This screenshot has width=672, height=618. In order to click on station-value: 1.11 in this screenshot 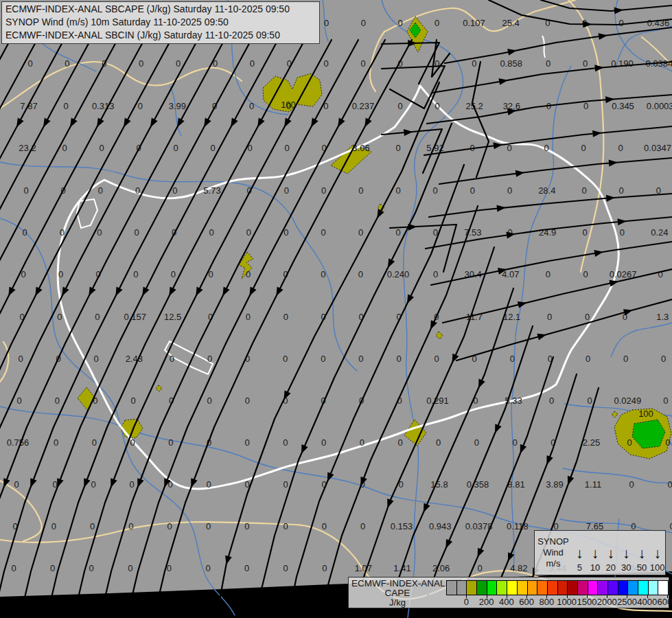, I will do `click(593, 485)`.